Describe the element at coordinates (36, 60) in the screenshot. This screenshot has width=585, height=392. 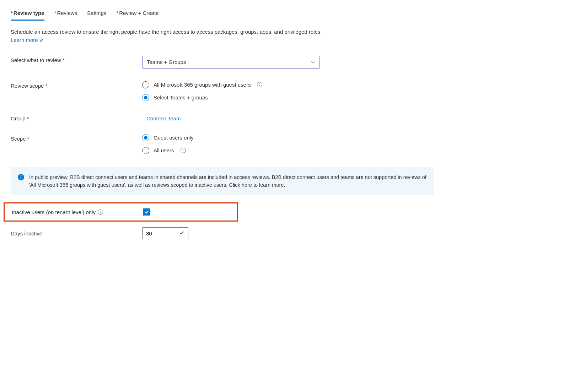
I see `label-text: Select what to review` at that location.